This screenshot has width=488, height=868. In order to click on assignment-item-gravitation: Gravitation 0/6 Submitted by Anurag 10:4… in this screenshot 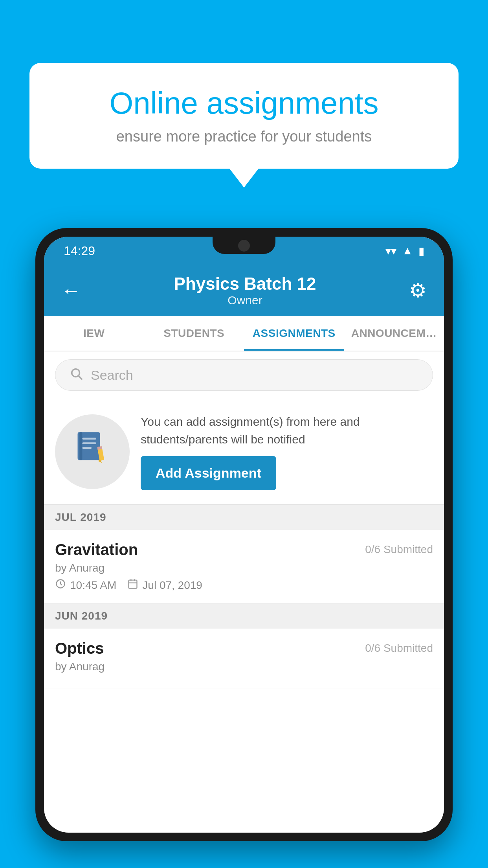, I will do `click(244, 567)`.